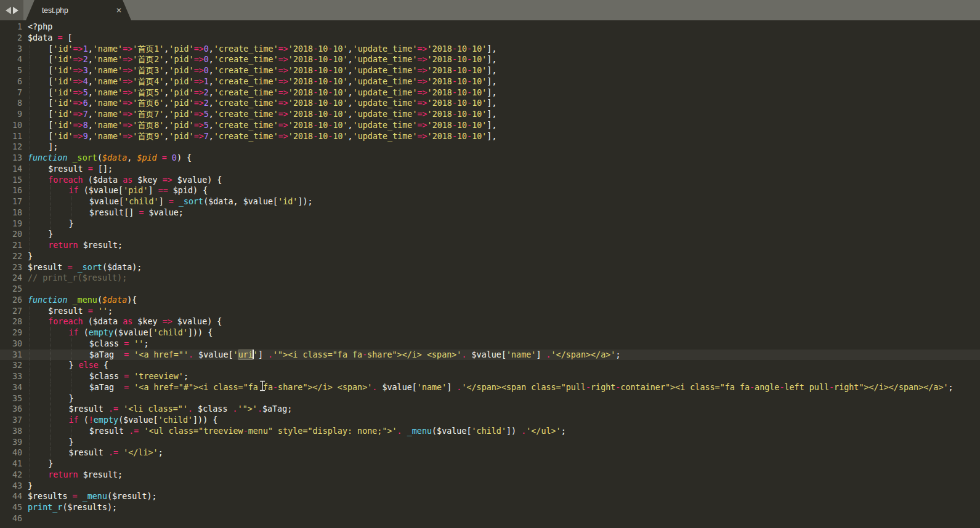 This screenshot has width=980, height=528. Describe the element at coordinates (490, 486) in the screenshot. I see `code-line: 43}` at that location.